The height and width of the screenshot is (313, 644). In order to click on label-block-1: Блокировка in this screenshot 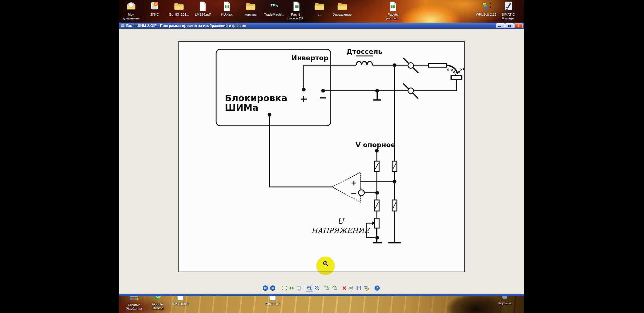, I will do `click(256, 98)`.